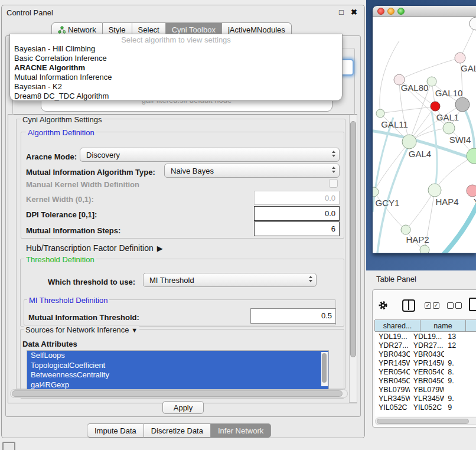 The height and width of the screenshot is (450, 476). Describe the element at coordinates (178, 385) in the screenshot. I see `data-attribute-item: gal4RGexp` at that location.